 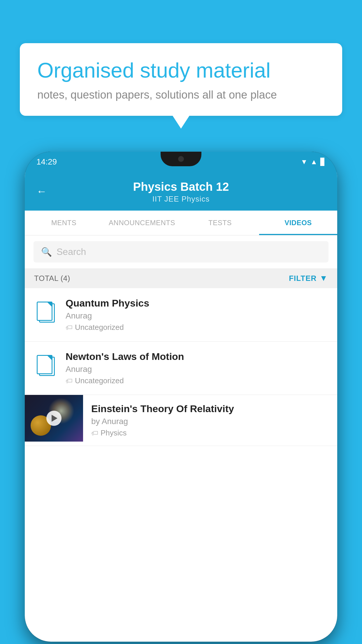 I want to click on header-title: Physics Batch 12, so click(x=181, y=187).